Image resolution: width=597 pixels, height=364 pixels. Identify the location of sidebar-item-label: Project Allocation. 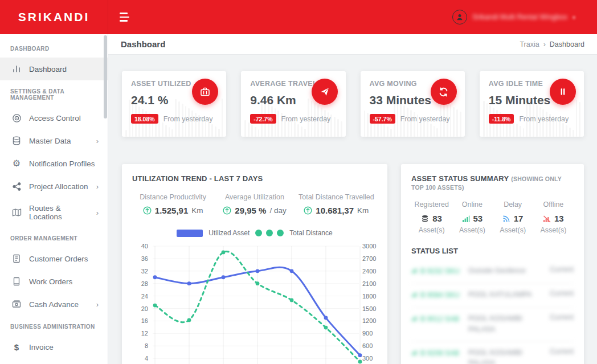
(59, 187).